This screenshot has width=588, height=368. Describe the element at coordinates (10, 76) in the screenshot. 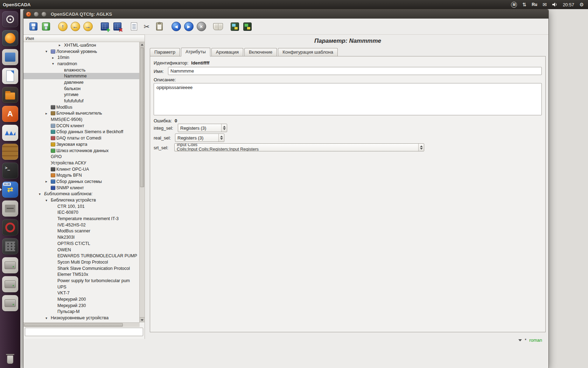

I see `launcher-libreoffice-writer-icon` at that location.